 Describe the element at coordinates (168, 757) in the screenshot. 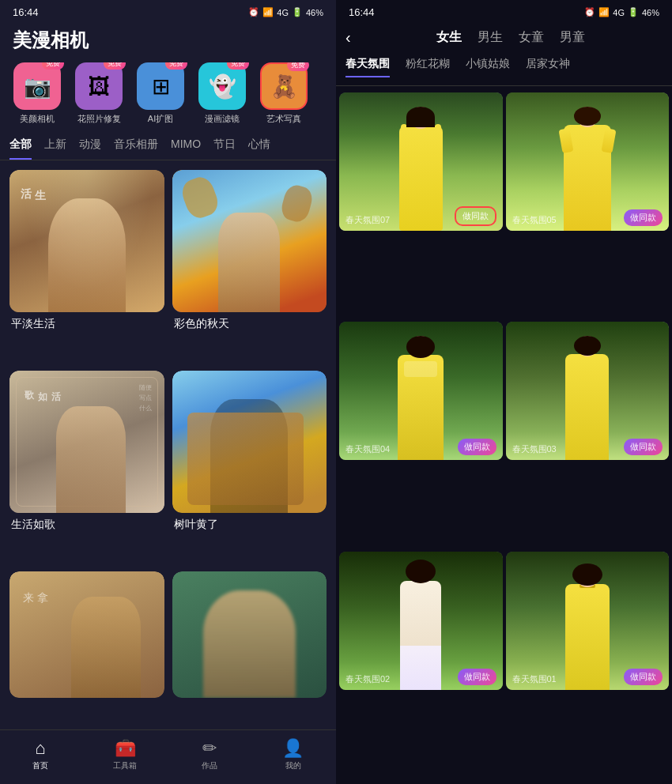

I see `bottom-nav: ⌂ 首页 🧰 工具箱 ✏ 作品 👤 我的` at that location.